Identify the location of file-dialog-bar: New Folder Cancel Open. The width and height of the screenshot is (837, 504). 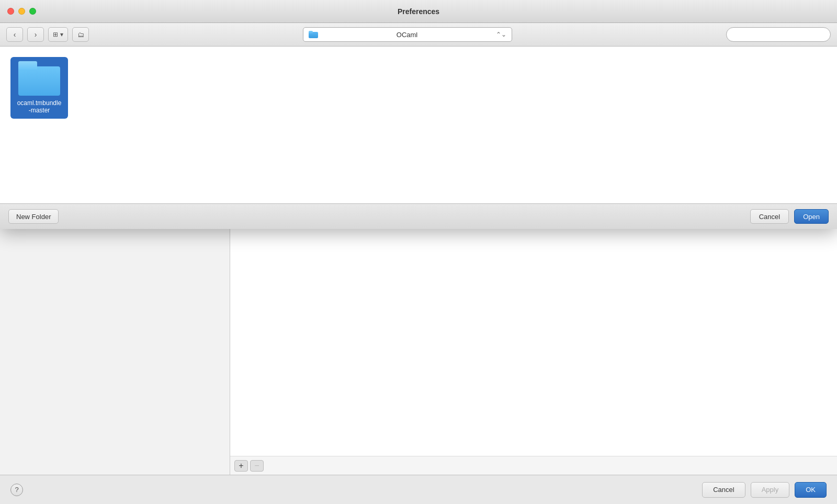
(418, 216).